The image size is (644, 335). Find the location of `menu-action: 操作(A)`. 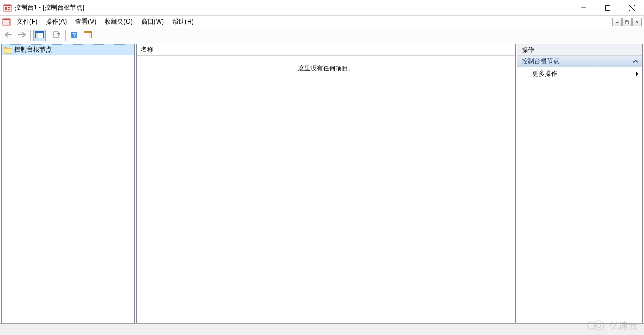

menu-action: 操作(A) is located at coordinates (56, 22).